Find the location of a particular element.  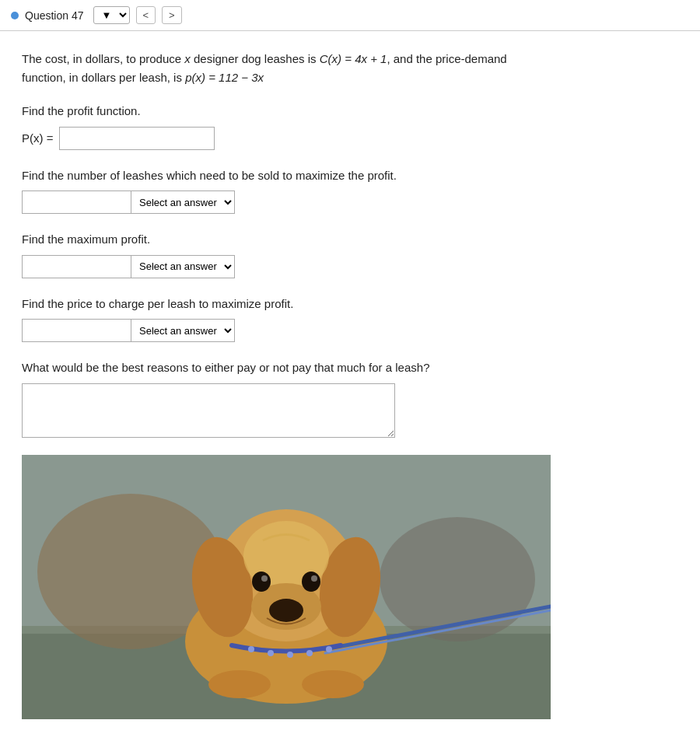

best-reasons-label: What would be the best reasons to either… is located at coordinates (350, 369).